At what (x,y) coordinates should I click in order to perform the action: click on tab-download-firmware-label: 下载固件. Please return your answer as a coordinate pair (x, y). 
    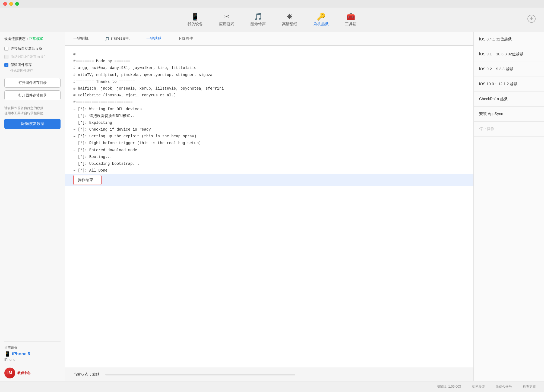
    Looking at the image, I should click on (185, 39).